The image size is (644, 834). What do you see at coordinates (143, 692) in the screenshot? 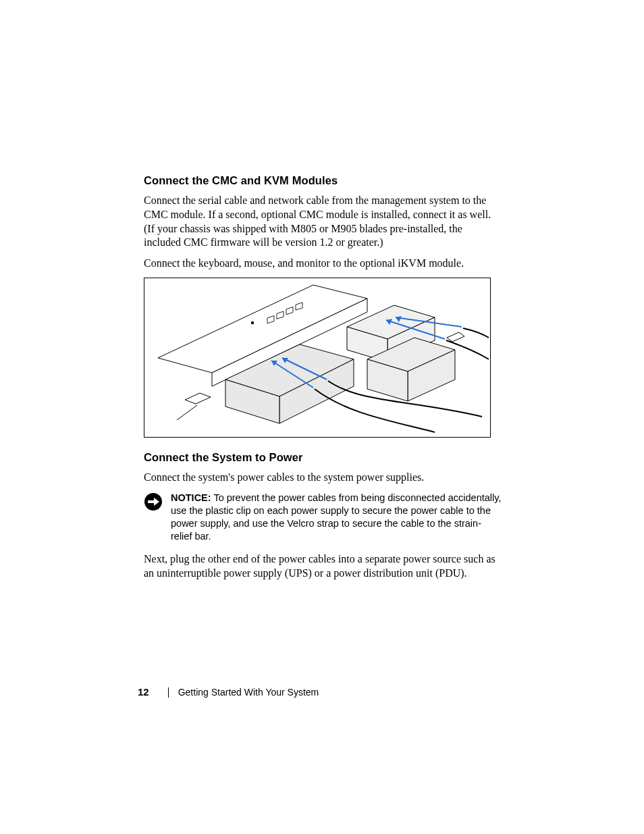
I see `footer-page-number: 12` at bounding box center [143, 692].